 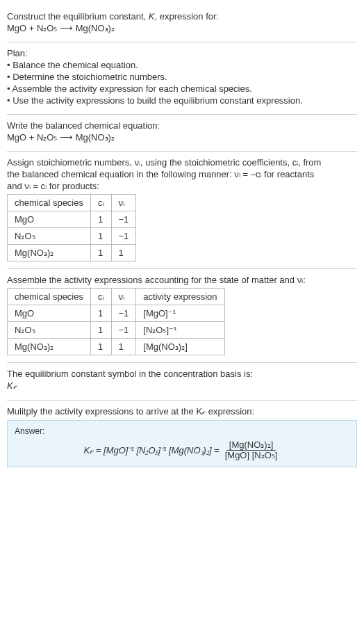 What do you see at coordinates (182, 280) in the screenshot?
I see `activity-intro: Assemble the activity expressions accoun…` at bounding box center [182, 280].